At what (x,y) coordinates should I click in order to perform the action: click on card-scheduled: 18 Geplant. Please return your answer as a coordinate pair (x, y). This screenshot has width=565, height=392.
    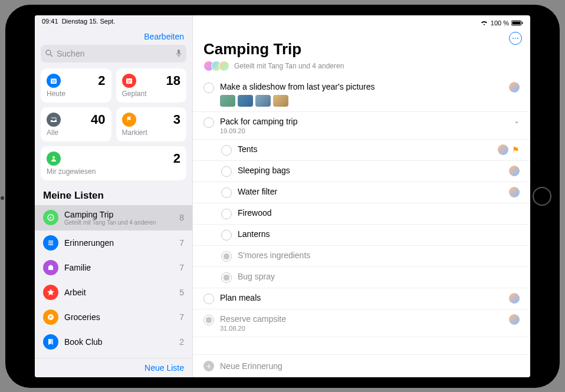
    Looking at the image, I should click on (152, 85).